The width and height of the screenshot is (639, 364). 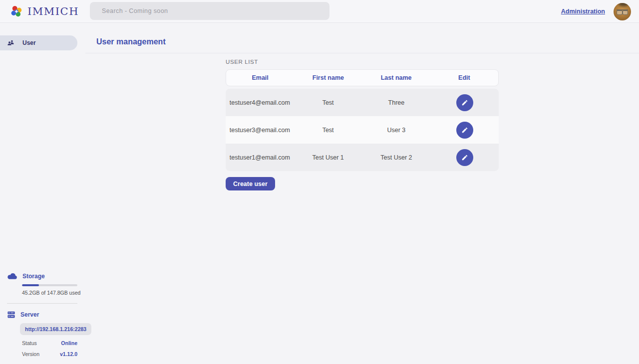 I want to click on user-first-name-cell: Test User 1, so click(x=328, y=158).